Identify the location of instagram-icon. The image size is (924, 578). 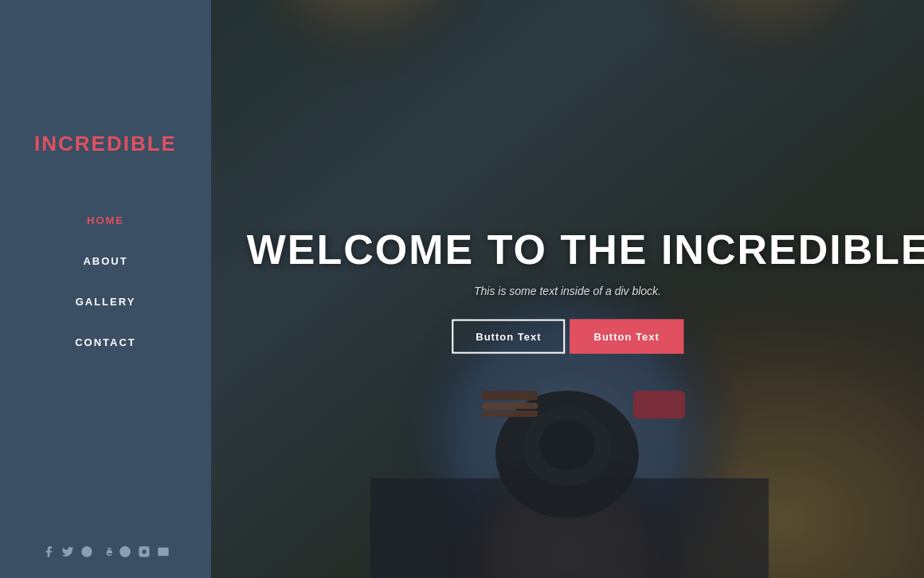
(144, 552).